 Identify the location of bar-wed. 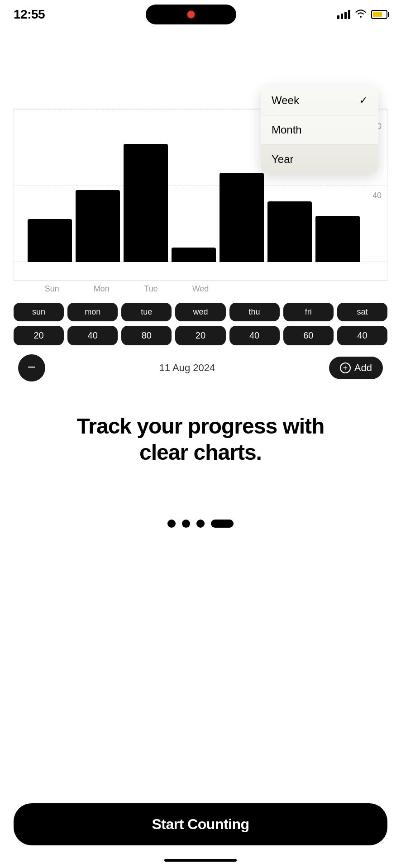
(194, 190).